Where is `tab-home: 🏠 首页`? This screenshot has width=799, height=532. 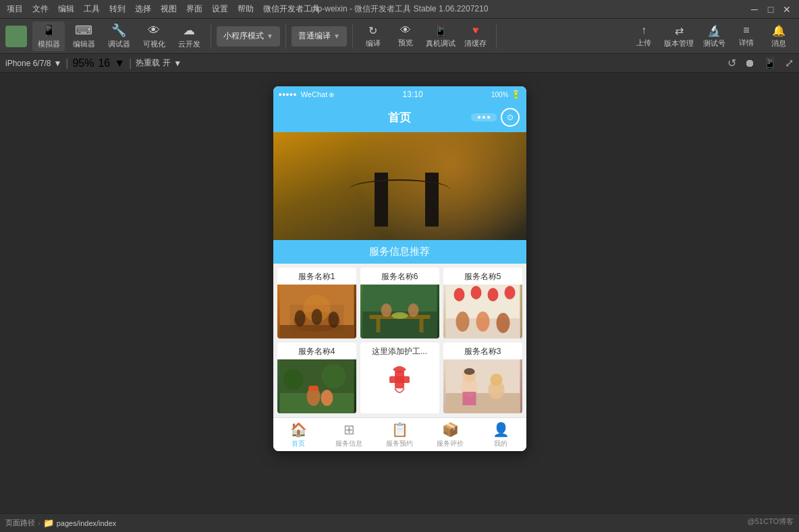 tab-home: 🏠 首页 is located at coordinates (298, 435).